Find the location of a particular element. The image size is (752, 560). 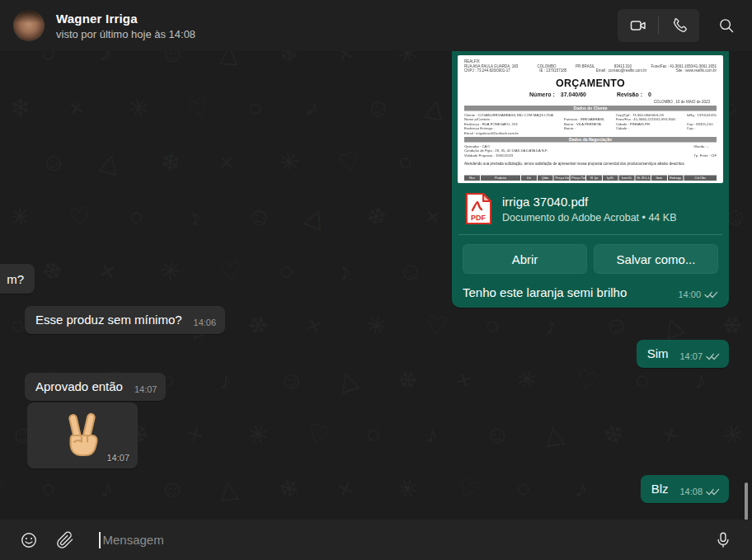

pdf-caption-row: Tenho este laranja semi brilho 14:00 is located at coordinates (590, 294).